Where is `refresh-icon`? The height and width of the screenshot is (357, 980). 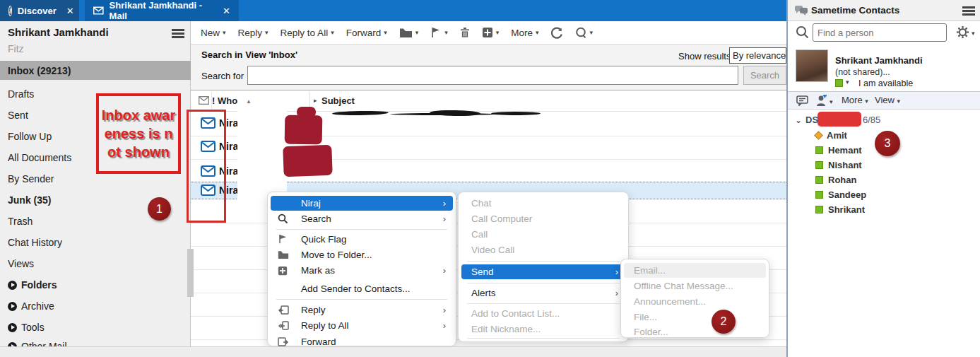
refresh-icon is located at coordinates (557, 33).